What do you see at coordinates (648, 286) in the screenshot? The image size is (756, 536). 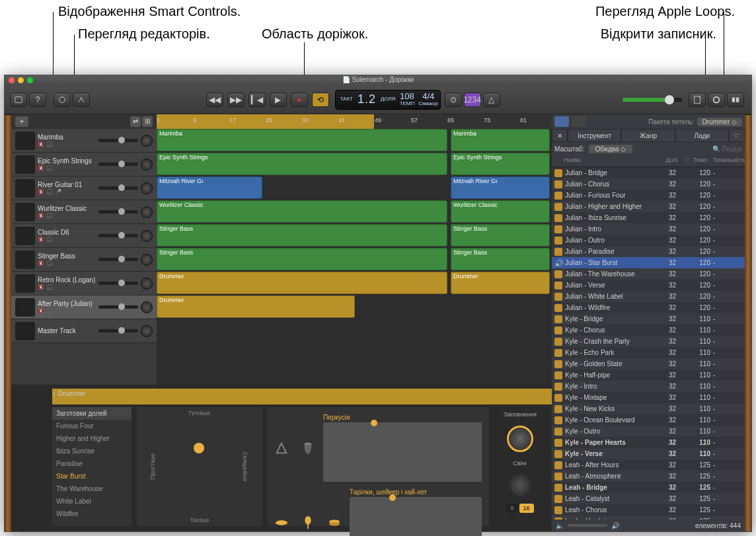 I see `loop-row: Julian - Verse 32 120 -` at bounding box center [648, 286].